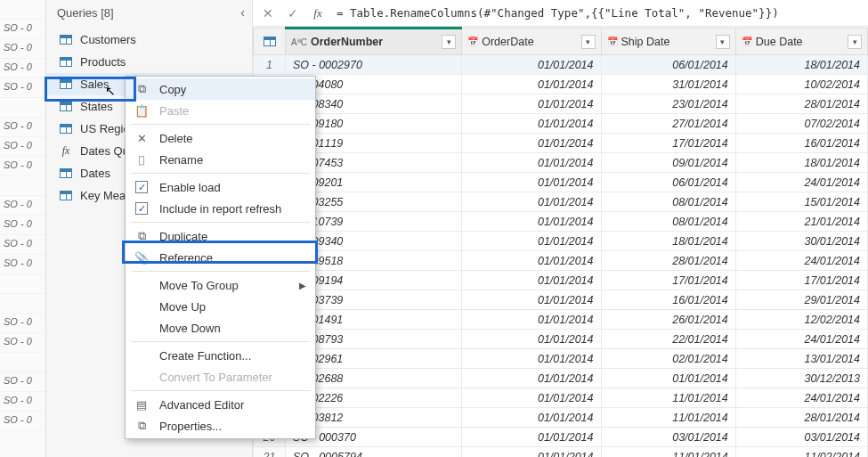 The height and width of the screenshot is (457, 868). Describe the element at coordinates (801, 202) in the screenshot. I see `cell-duedate: 15/01/2014` at that location.